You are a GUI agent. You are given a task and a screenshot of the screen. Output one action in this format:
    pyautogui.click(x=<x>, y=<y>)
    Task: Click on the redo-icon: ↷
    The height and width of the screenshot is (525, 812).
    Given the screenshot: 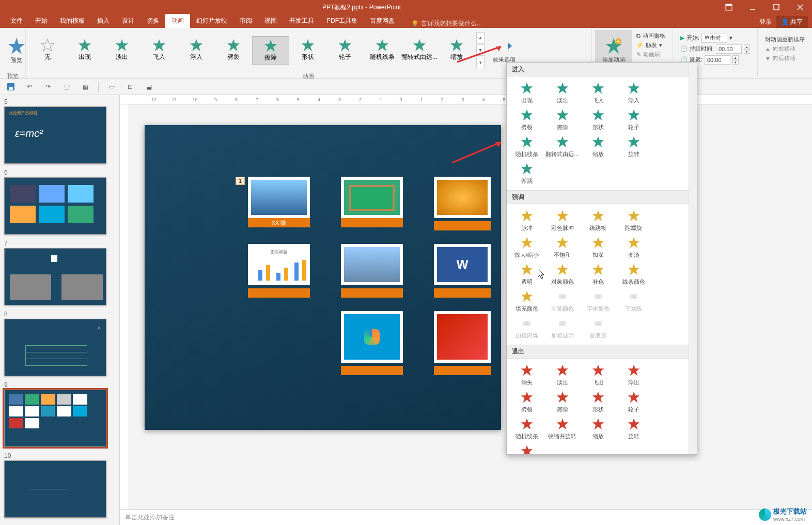 What is the action you would take?
    pyautogui.click(x=48, y=87)
    